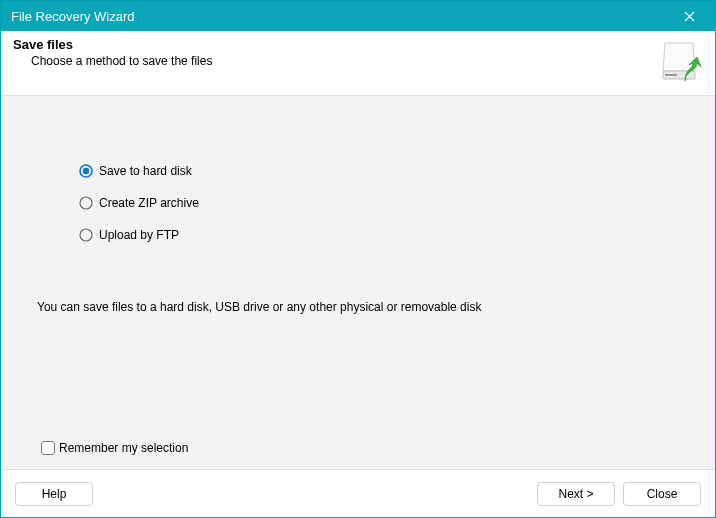  What do you see at coordinates (358, 63) in the screenshot?
I see `wizard-header: Save files Choose a method to save the f…` at bounding box center [358, 63].